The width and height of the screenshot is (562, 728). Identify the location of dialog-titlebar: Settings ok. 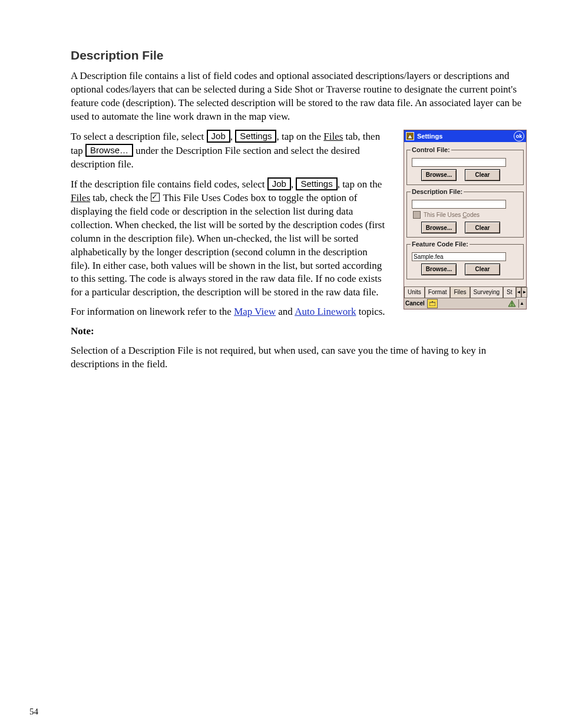
(465, 136).